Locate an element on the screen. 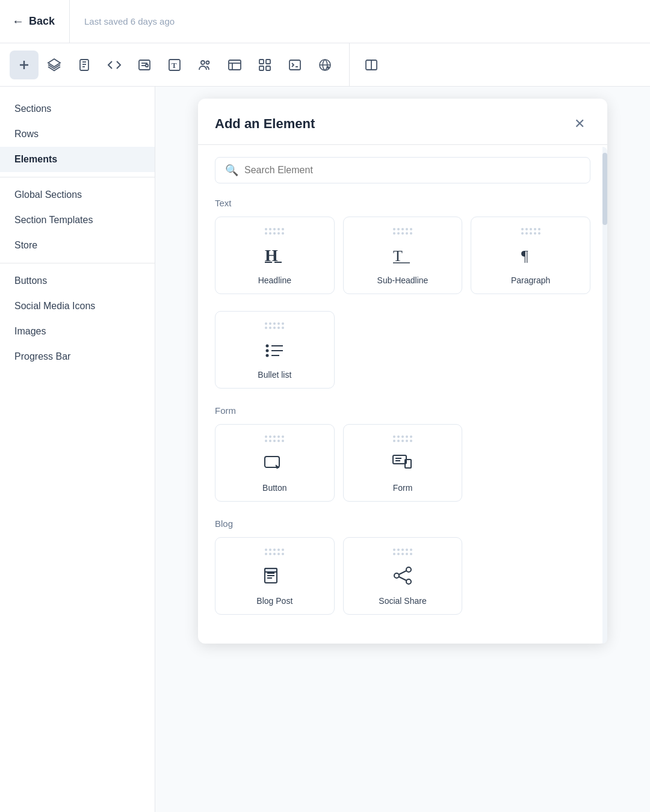 The image size is (650, 812). back-button: ← Back is located at coordinates (41, 22).